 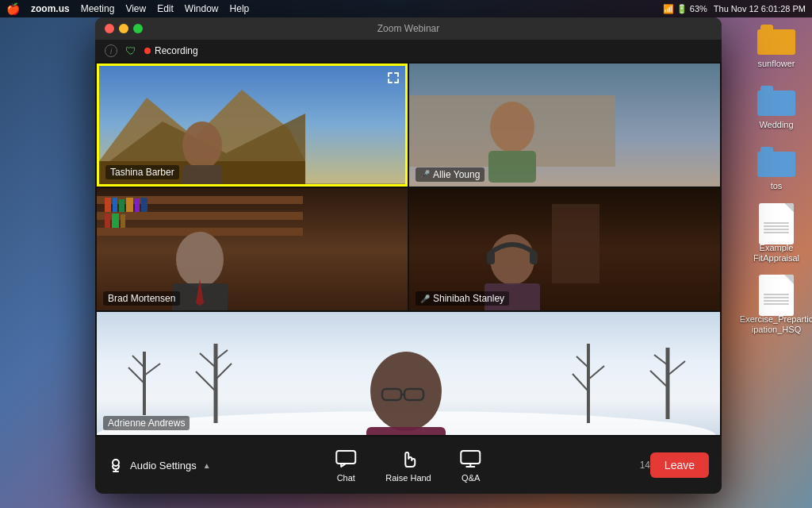 I want to click on recording-dot, so click(x=147, y=51).